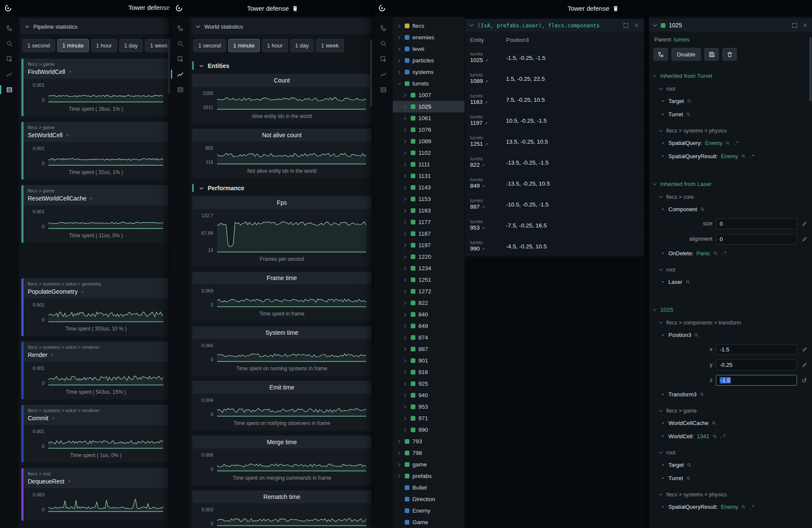  Describe the element at coordinates (477, 144) in the screenshot. I see `entity-id: 1251` at that location.